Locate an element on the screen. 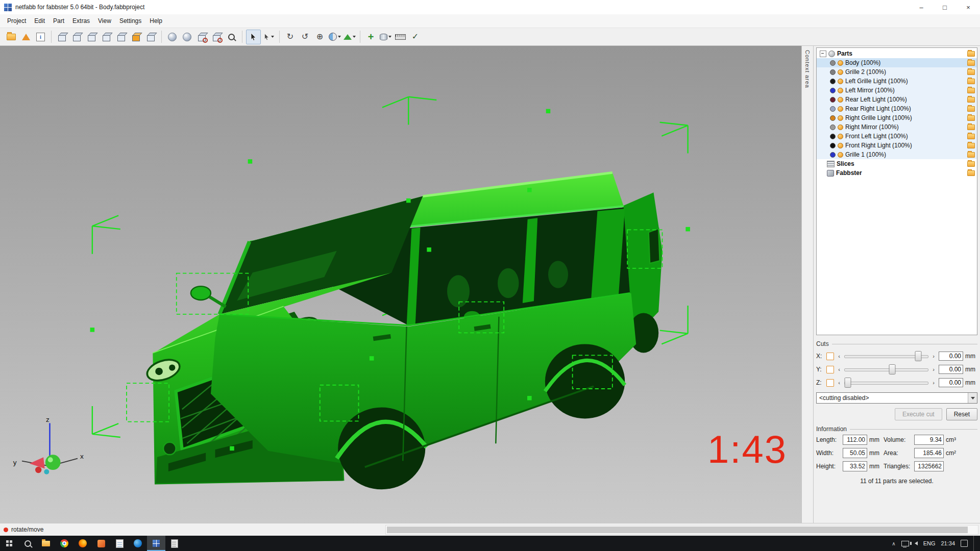 Image resolution: width=980 pixels, height=551 pixels. netfabb-taskbar-button is located at coordinates (156, 543).